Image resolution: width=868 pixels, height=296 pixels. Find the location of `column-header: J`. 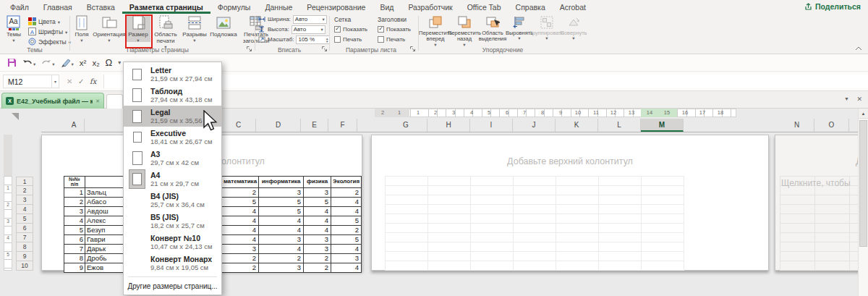

column-header: J is located at coordinates (534, 125).